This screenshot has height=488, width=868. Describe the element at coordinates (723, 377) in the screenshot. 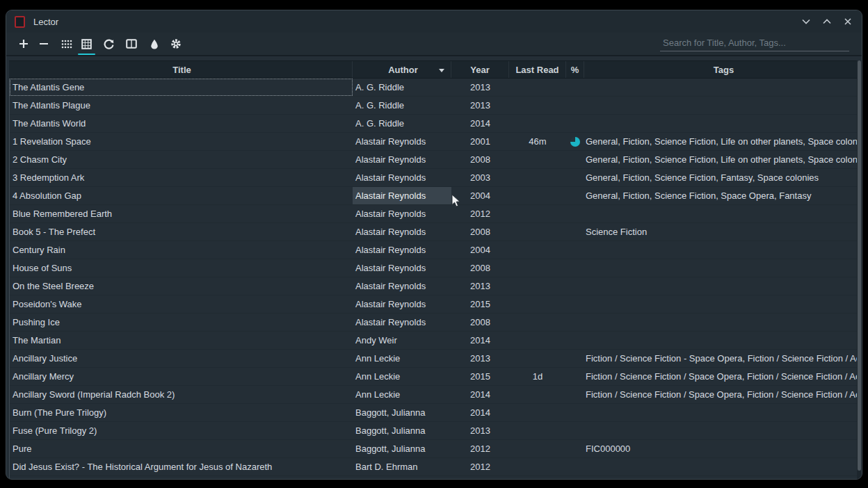

I see `cell-tags: Fiction / Science Fiction / Space Opera,…` at that location.